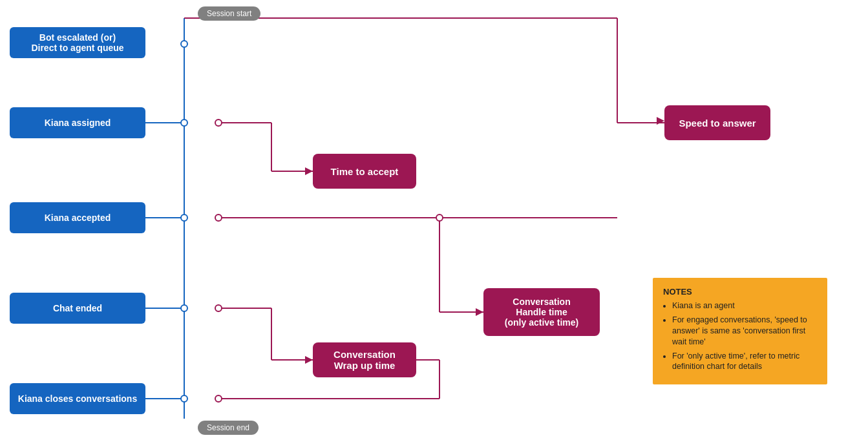  I want to click on event-kiana-closes: Kiana closes conversations, so click(78, 399).